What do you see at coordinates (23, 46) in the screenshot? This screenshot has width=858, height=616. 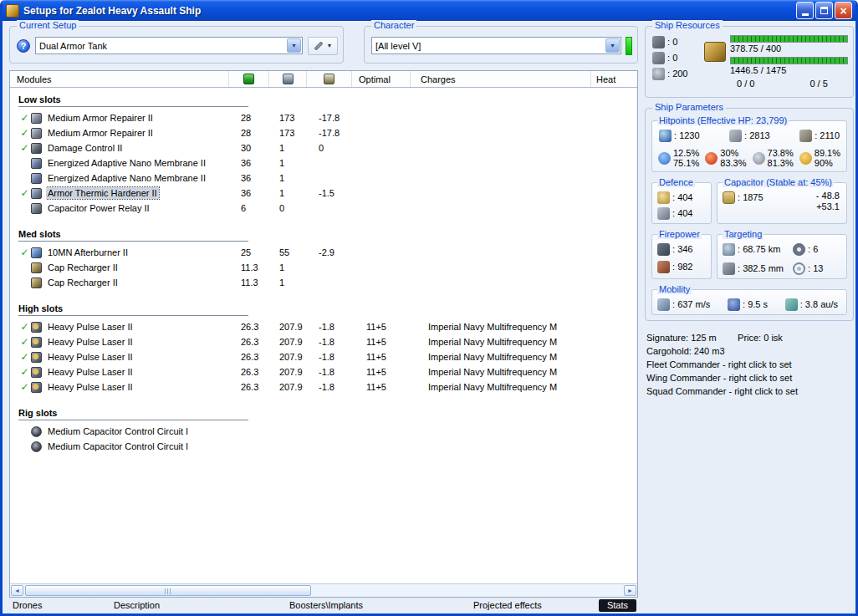 I see `help-icon: ?` at bounding box center [23, 46].